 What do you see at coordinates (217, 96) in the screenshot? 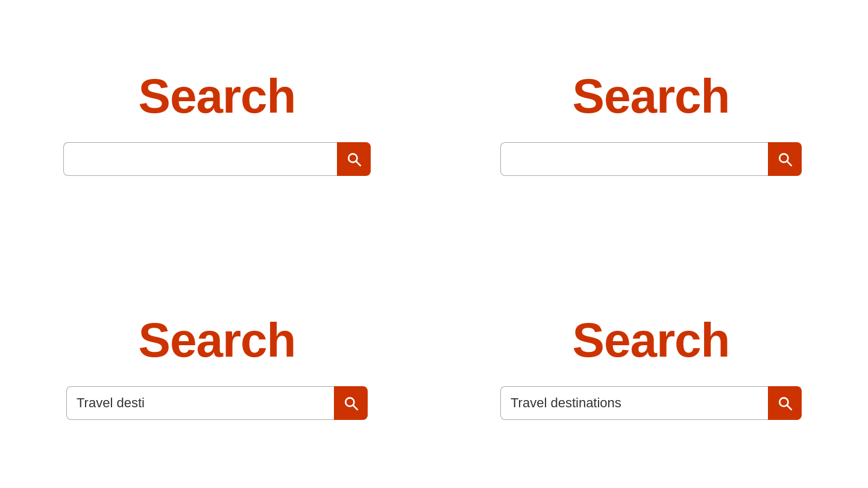
I see `search-title-top-left: Search` at bounding box center [217, 96].